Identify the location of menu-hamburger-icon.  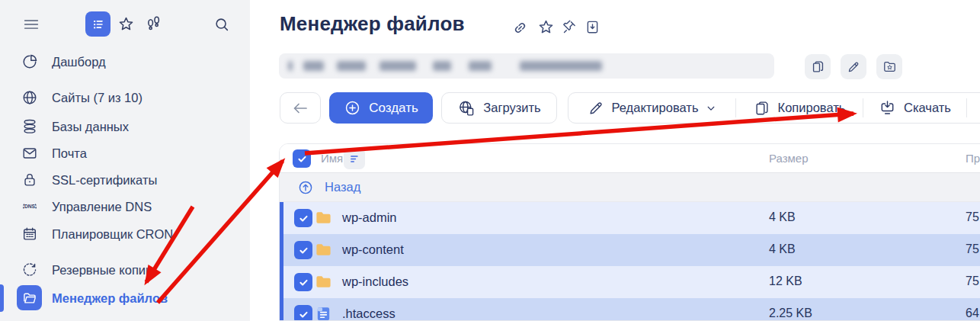
(31, 24).